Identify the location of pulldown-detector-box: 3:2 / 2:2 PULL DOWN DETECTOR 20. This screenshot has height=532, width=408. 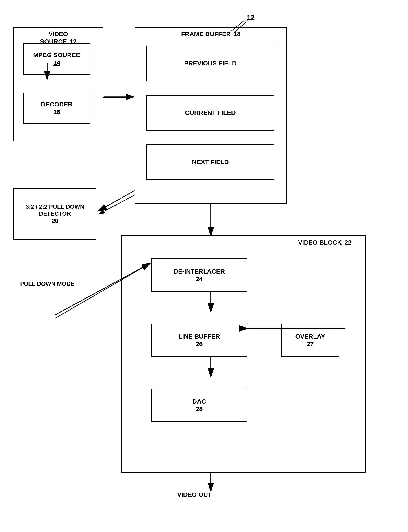
(55, 214).